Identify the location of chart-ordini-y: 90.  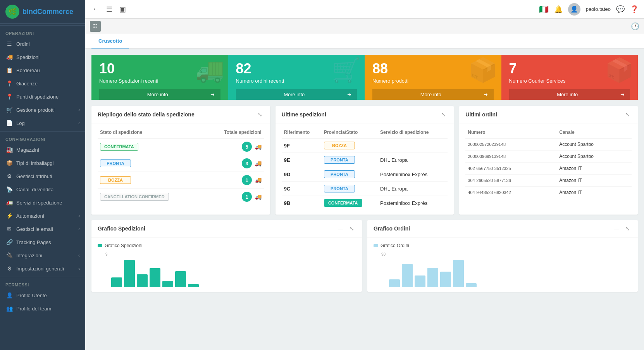
(384, 255).